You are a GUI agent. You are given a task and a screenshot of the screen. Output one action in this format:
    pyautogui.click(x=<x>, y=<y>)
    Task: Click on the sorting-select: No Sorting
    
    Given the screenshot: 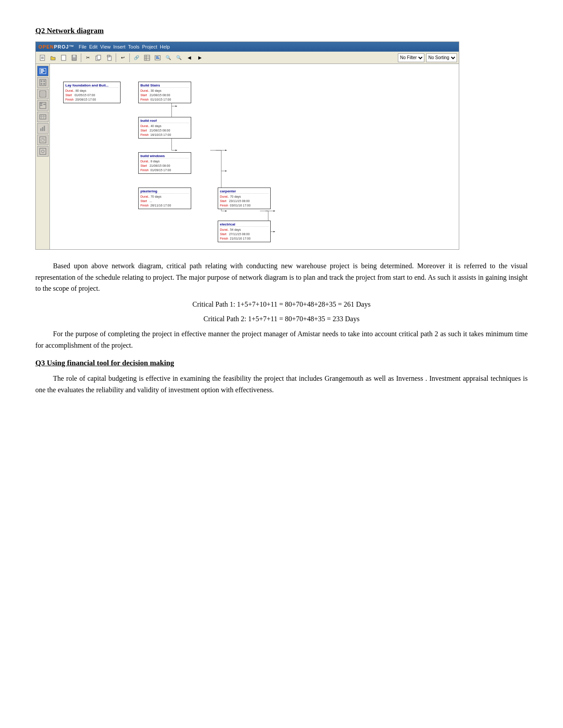 What is the action you would take?
    pyautogui.click(x=442, y=58)
    